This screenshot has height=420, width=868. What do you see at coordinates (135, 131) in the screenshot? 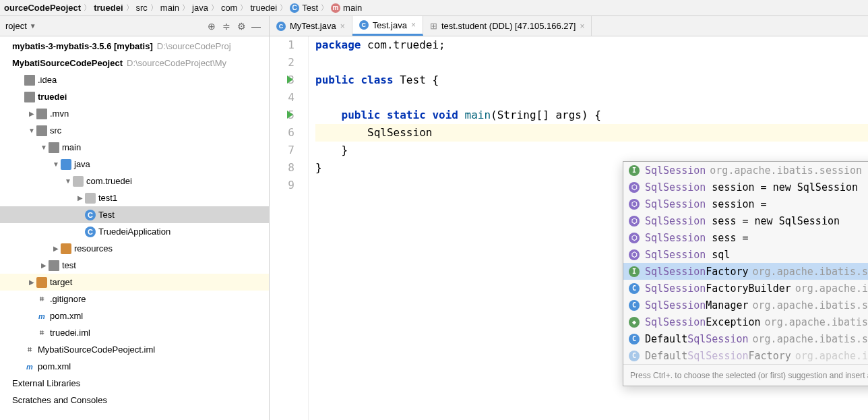
I see `tree-item: ▼src` at bounding box center [135, 131].